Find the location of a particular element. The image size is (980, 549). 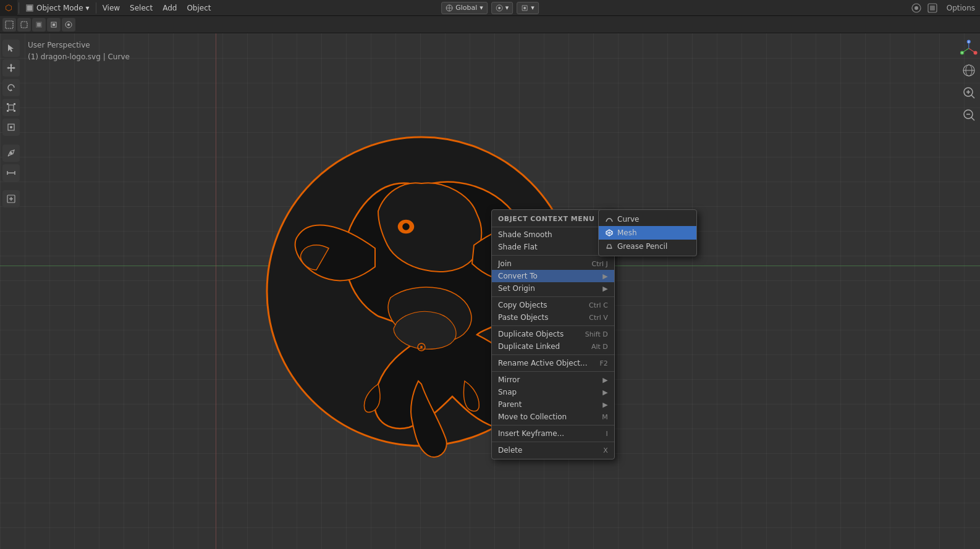

snap-icon is located at coordinates (525, 8).